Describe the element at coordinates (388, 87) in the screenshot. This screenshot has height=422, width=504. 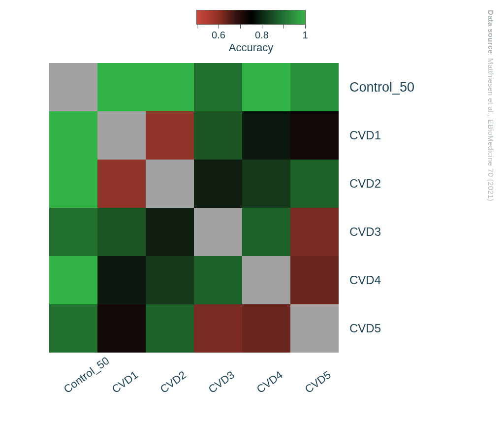
I see `row-label: Control_50` at that location.